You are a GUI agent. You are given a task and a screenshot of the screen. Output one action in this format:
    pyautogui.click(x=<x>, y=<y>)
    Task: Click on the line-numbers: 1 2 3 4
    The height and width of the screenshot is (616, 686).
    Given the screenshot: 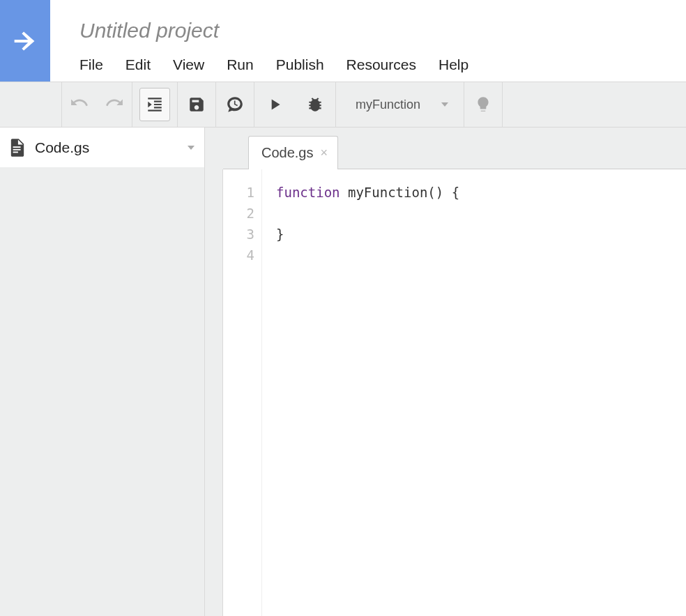 What is the action you would take?
    pyautogui.click(x=243, y=393)
    